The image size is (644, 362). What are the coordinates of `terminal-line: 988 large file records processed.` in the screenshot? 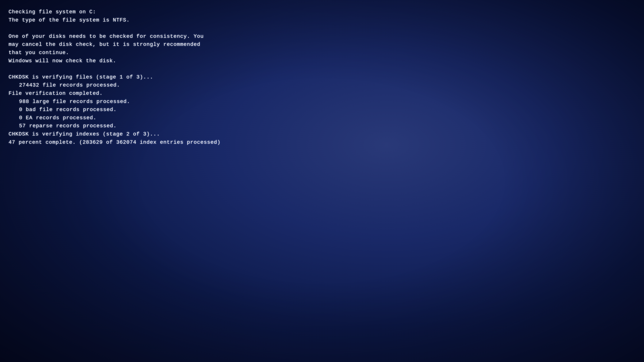 It's located at (322, 102).